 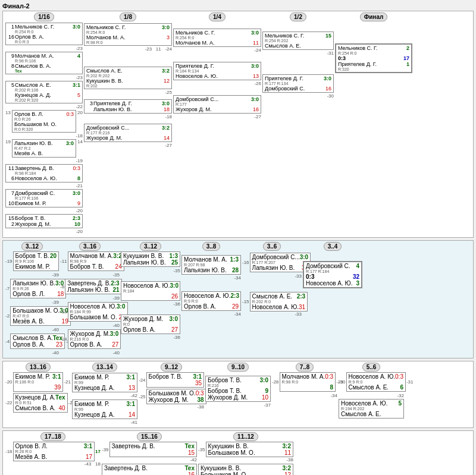 I want to click on bot2-col-17-18: -18 Орлов В. Л.3:1 R:26 R:0 Мезёв А. В.1…, so click(x=53, y=455).